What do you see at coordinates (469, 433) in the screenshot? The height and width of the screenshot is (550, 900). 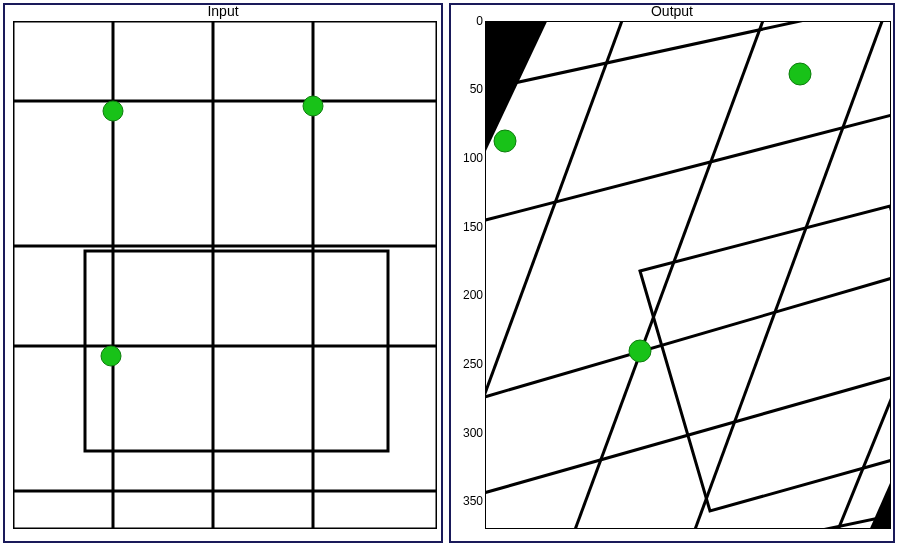 I see `ytick: 300` at bounding box center [469, 433].